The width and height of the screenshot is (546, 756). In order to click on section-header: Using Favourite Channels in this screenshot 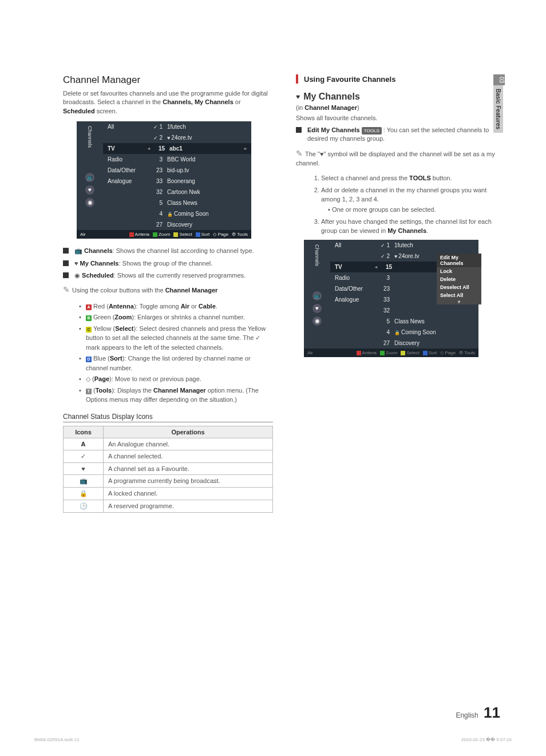, I will do `click(401, 79)`.